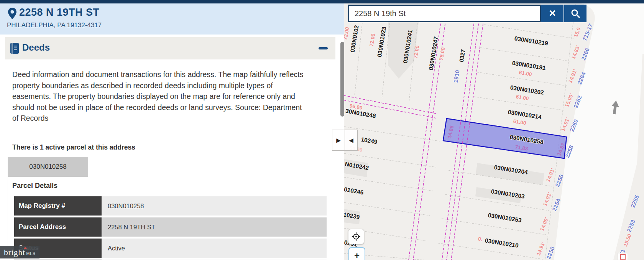 This screenshot has width=644, height=260. What do you see at coordinates (338, 140) in the screenshot?
I see `chevron-right-icon: ▶` at bounding box center [338, 140].